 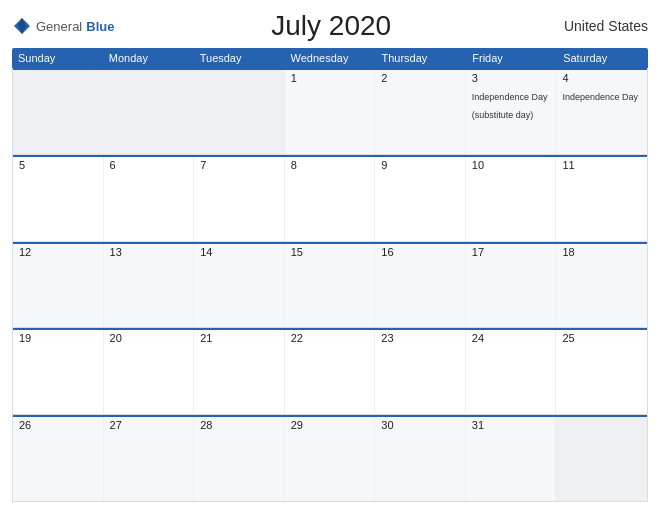 I want to click on cal-cell-w0-d0, so click(x=58, y=111).